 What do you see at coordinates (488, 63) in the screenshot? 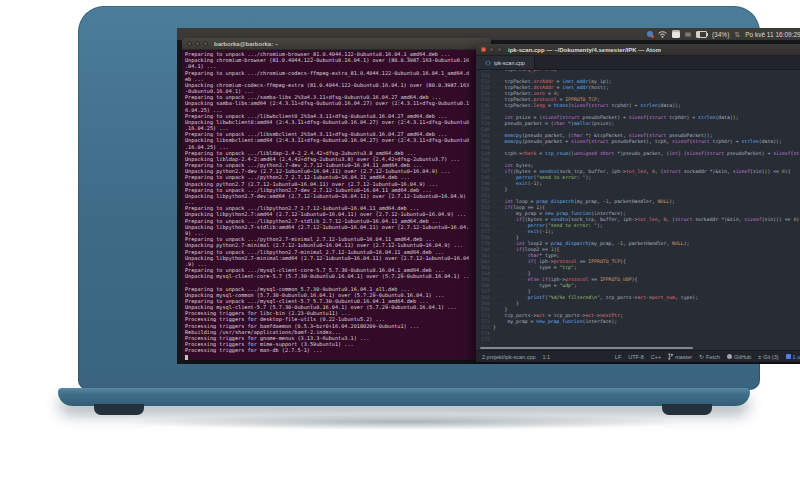
I see `cpp-file-icon` at bounding box center [488, 63].